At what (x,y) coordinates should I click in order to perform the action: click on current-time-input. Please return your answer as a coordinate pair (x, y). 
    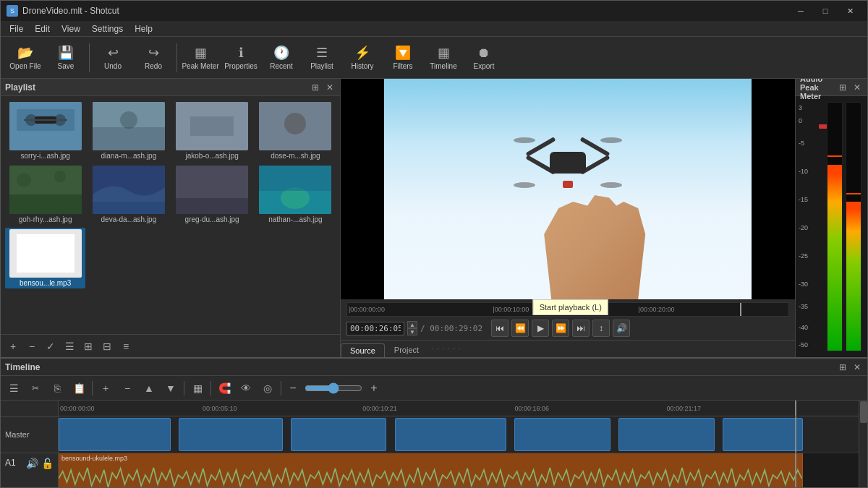
    Looking at the image, I should click on (375, 328).